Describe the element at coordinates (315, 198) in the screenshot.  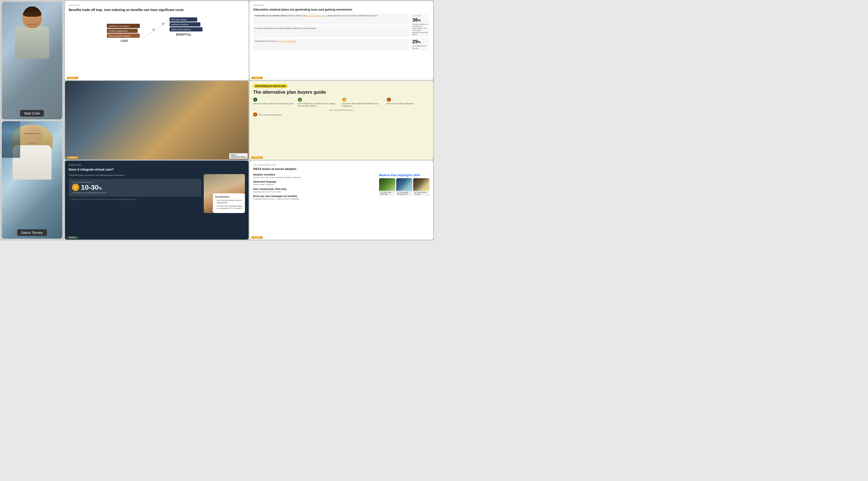
I see `tactic-4: Drink your own champagne (or benefits) E…` at that location.